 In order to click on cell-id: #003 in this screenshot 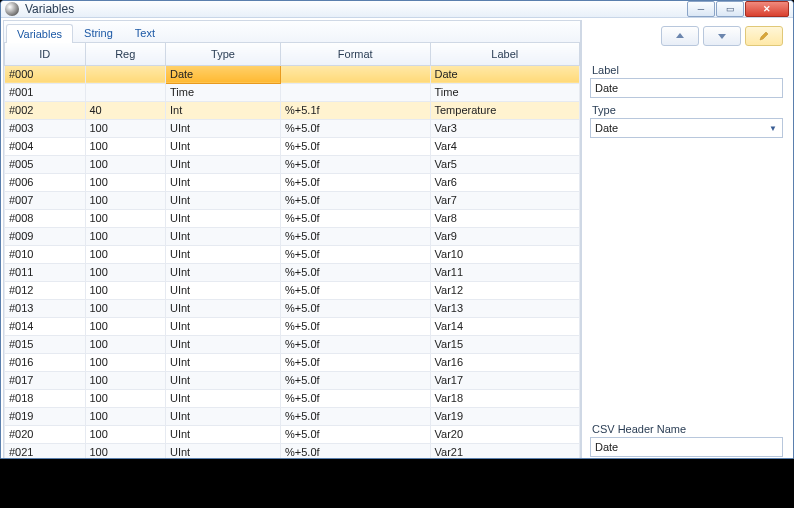, I will do `click(46, 128)`.